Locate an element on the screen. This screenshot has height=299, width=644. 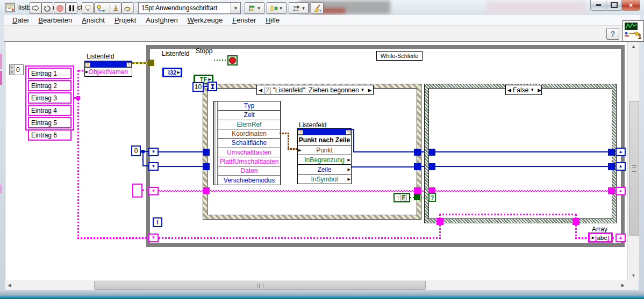
event-field-verschiebemodus: Verschiebemodus is located at coordinates (249, 180).